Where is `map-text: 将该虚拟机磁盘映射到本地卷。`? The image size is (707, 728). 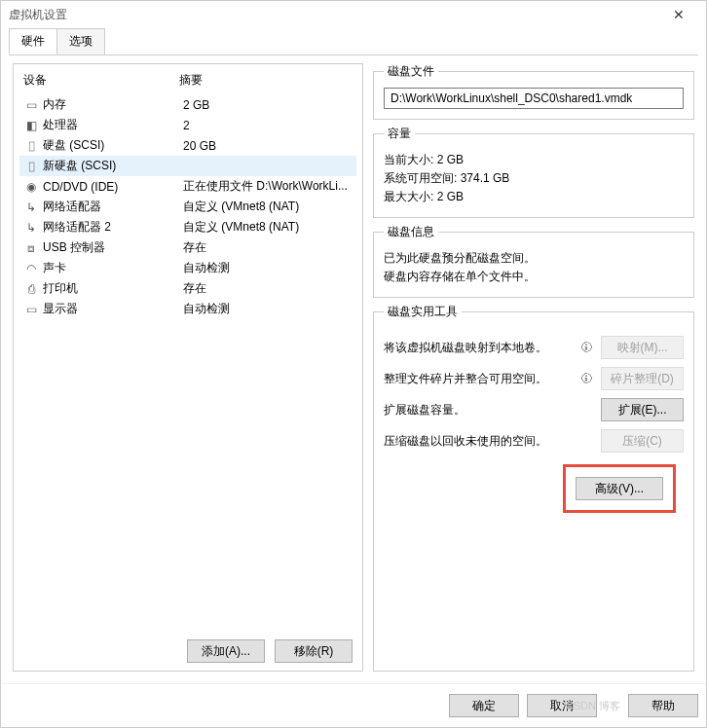
map-text: 将该虚拟机磁盘映射到本地卷。 is located at coordinates (477, 348).